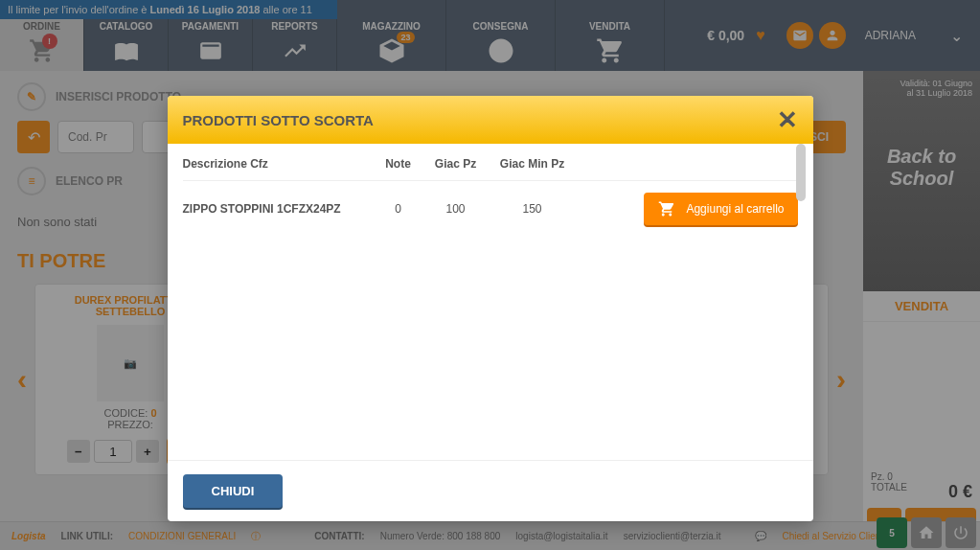 This screenshot has height=550, width=980. Describe the element at coordinates (279, 209) in the screenshot. I see `row-desc: ZIPPO STOPPINI 1CFZX24PZ` at that location.